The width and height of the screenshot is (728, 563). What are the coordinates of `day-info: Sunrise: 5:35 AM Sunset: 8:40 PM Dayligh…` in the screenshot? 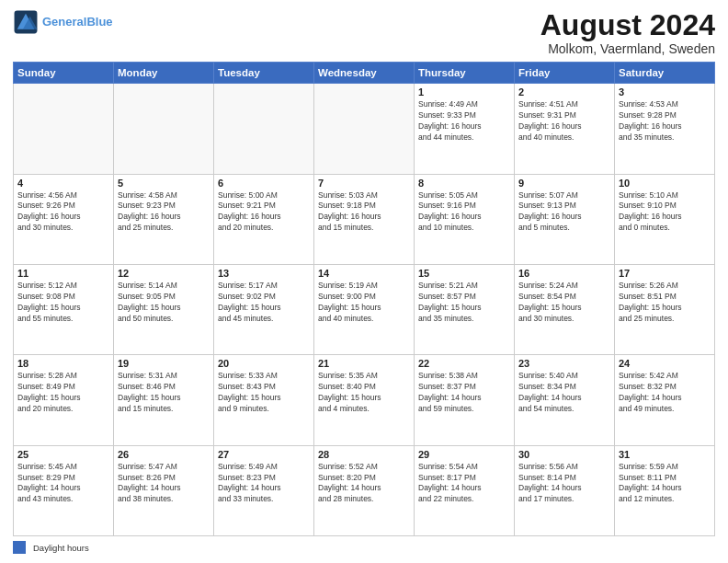 It's located at (364, 393).